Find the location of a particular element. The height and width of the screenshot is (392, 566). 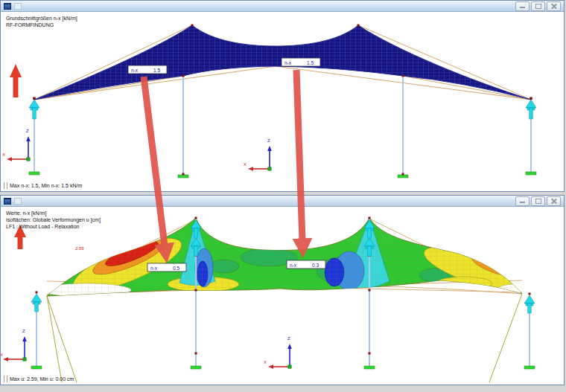

result-info-text: Grundschnittgrößen n-x [kN/m]RF-FORMFIND… is located at coordinates (42, 22).